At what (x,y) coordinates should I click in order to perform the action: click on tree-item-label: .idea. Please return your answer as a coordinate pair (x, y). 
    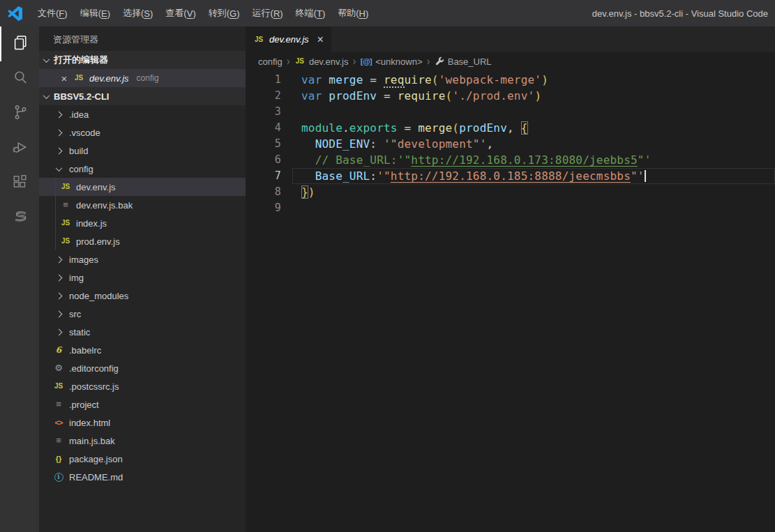
    Looking at the image, I should click on (79, 114).